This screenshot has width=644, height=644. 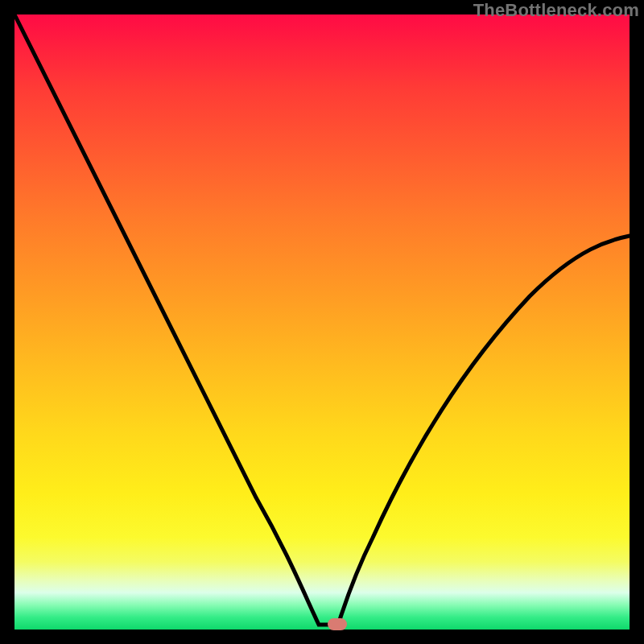 What do you see at coordinates (337, 625) in the screenshot?
I see `optimum-marker` at bounding box center [337, 625].